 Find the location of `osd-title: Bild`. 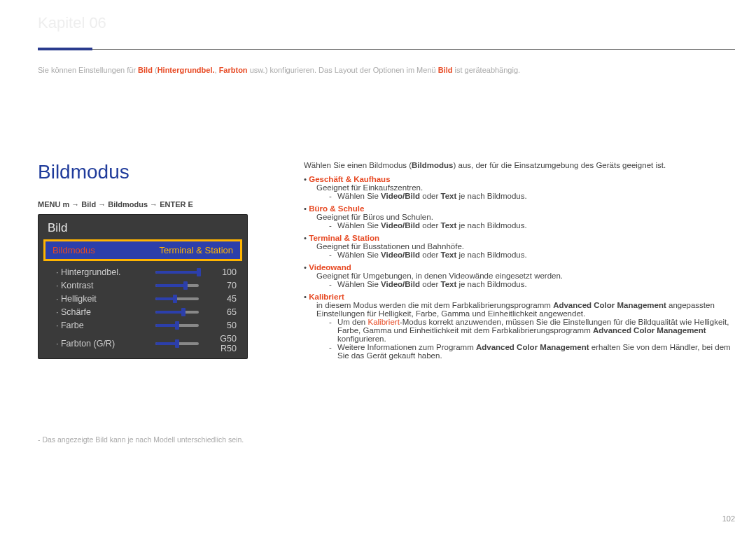

osd-title: Bild is located at coordinates (143, 227).